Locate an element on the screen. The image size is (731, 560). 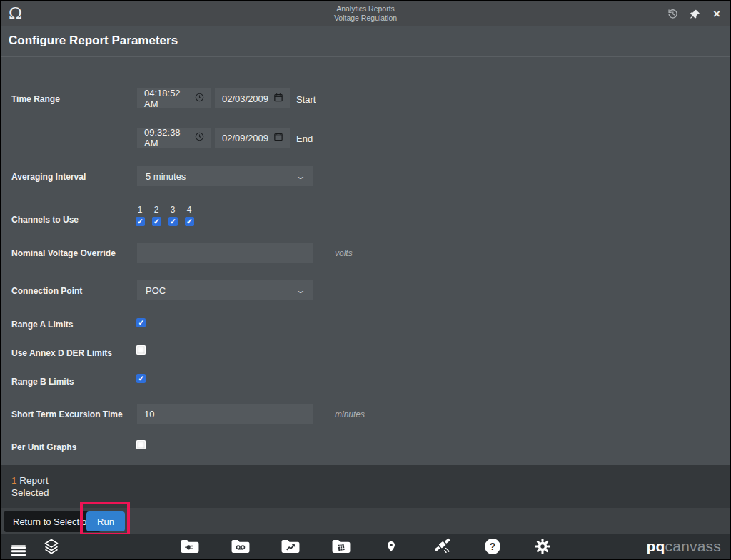
annex-d-checkbox is located at coordinates (141, 350).